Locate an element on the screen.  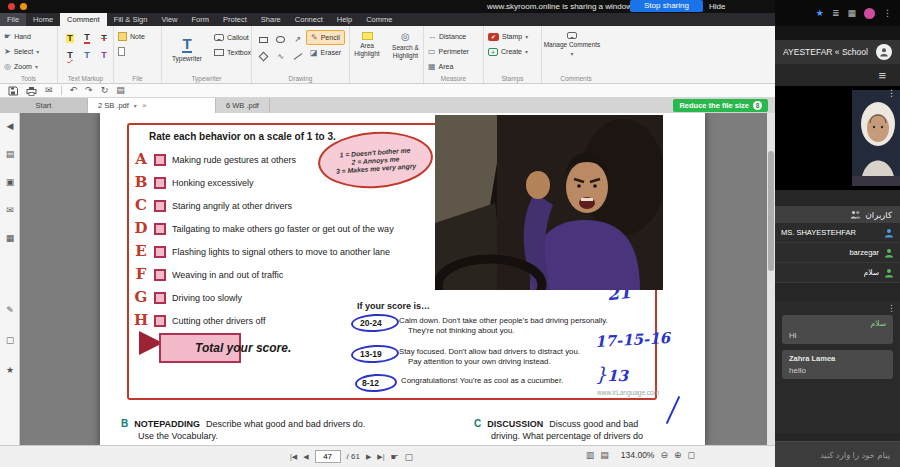
hand-tool-icon: ☛ is located at coordinates (395, 457).